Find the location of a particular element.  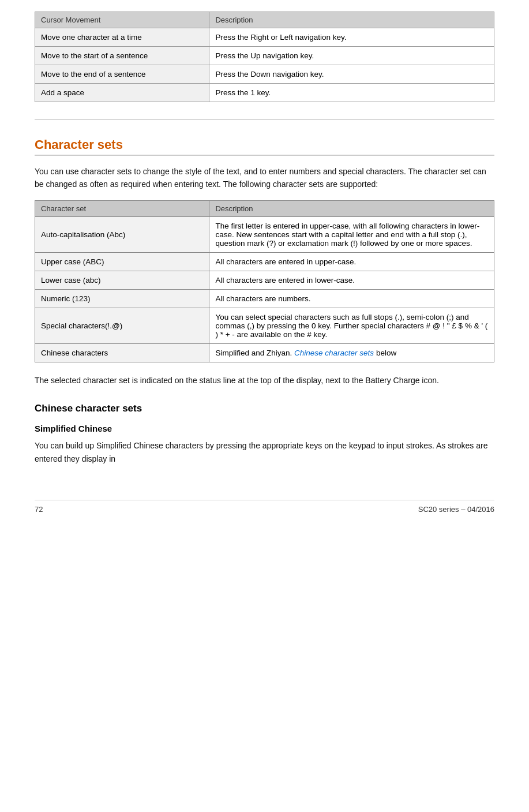

charset-name-cell: Numeric (123) is located at coordinates (122, 298).